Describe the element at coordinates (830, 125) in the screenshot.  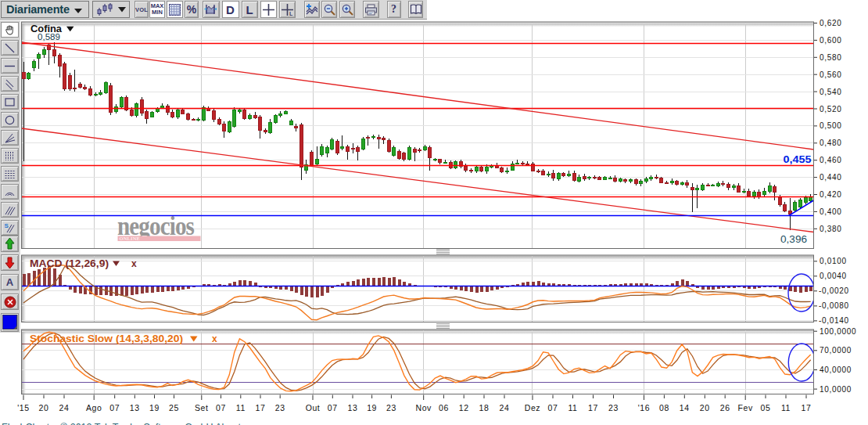
I see `svg-text: 0,500` at that location.